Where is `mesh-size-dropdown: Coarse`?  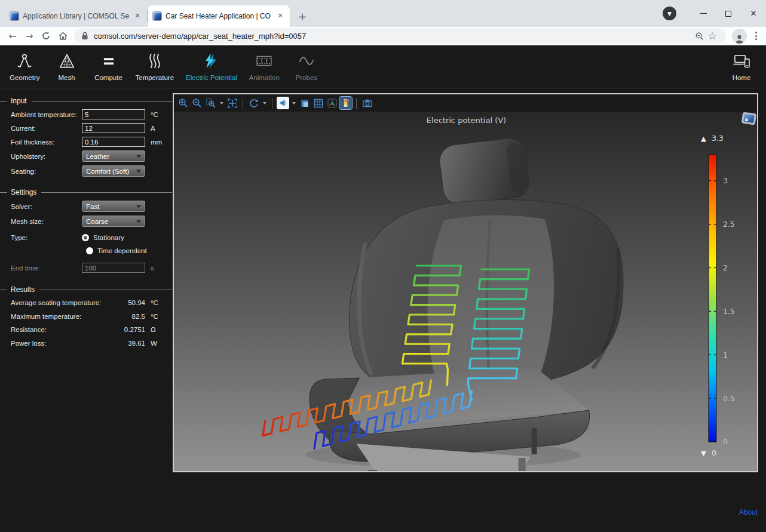 mesh-size-dropdown: Coarse is located at coordinates (114, 221).